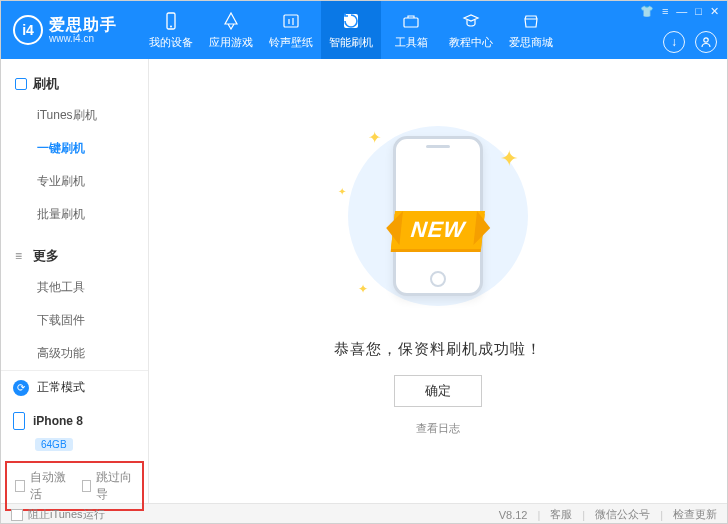 The width and height of the screenshot is (728, 524). What do you see at coordinates (364, 30) in the screenshot?
I see `header: i4 爱思助手 www.i4.cn 我的设备 应用游戏 铃声壁纸 智能刷机 工具…` at bounding box center [364, 30].